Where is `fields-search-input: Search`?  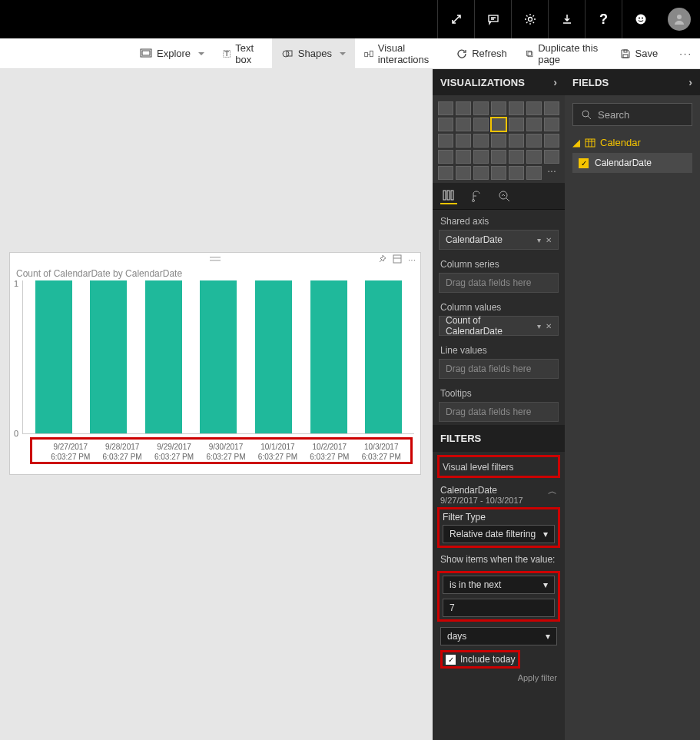 fields-search-input: Search is located at coordinates (632, 114).